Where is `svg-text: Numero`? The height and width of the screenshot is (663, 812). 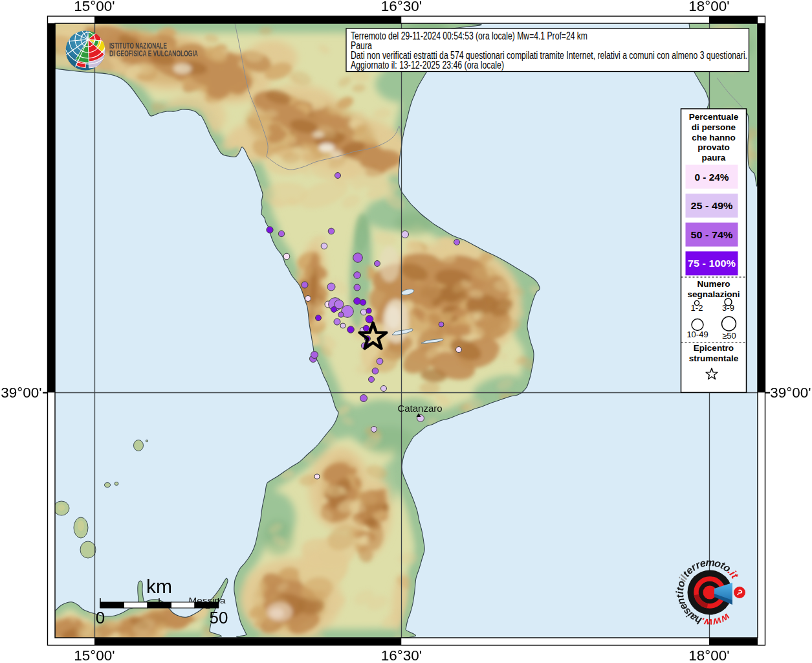 svg-text: Numero is located at coordinates (713, 284).